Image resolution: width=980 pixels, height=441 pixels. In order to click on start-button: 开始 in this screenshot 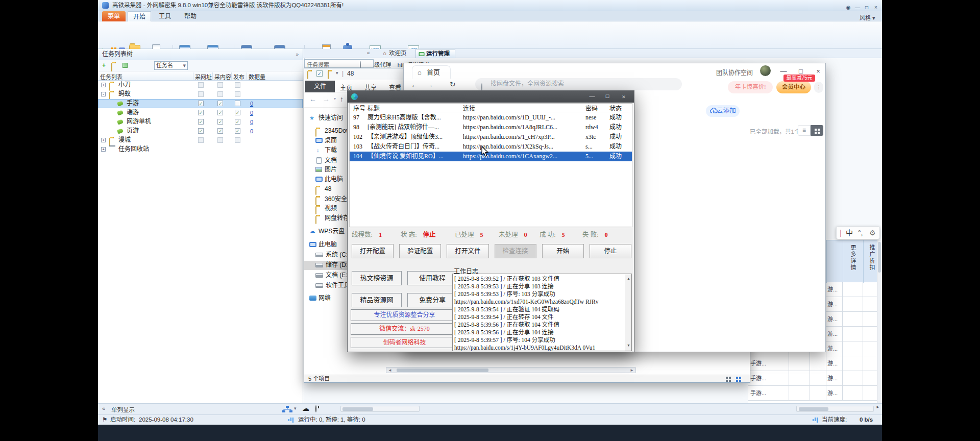, I will do `click(563, 251)`.